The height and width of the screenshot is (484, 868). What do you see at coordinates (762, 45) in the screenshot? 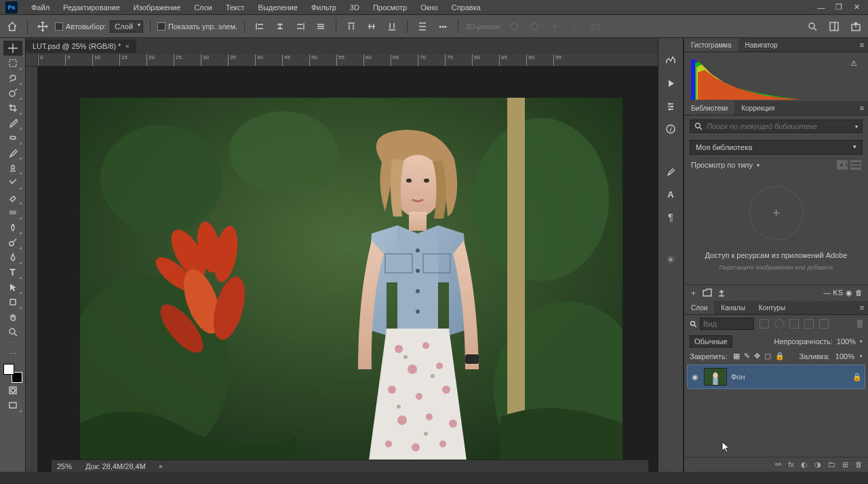
I see `tab-navigator: Навигатор` at bounding box center [762, 45].